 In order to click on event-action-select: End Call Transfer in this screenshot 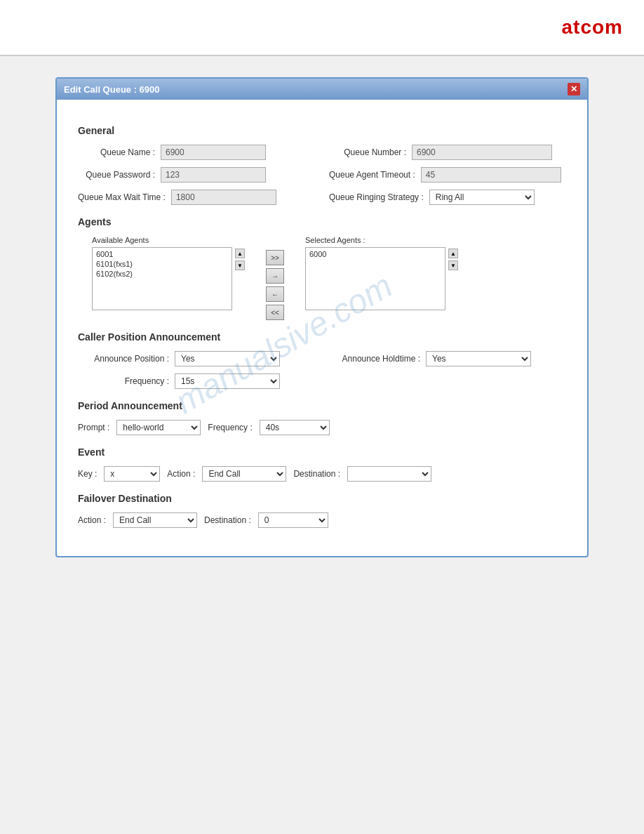, I will do `click(244, 474)`.